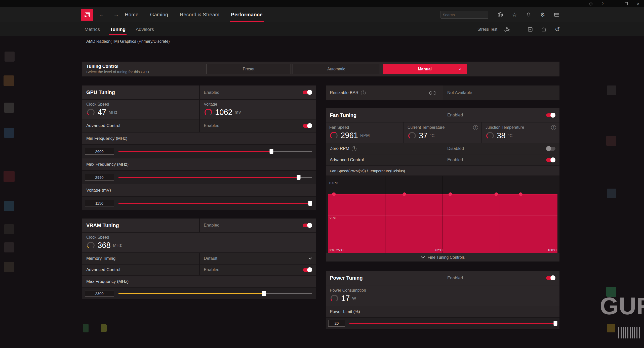 This screenshot has height=348, width=644. I want to click on current-temperature-help-icon: ?, so click(475, 128).